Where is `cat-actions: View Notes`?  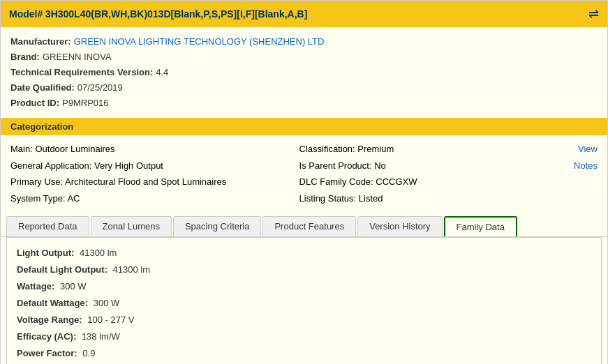 cat-actions: View Notes is located at coordinates (582, 158).